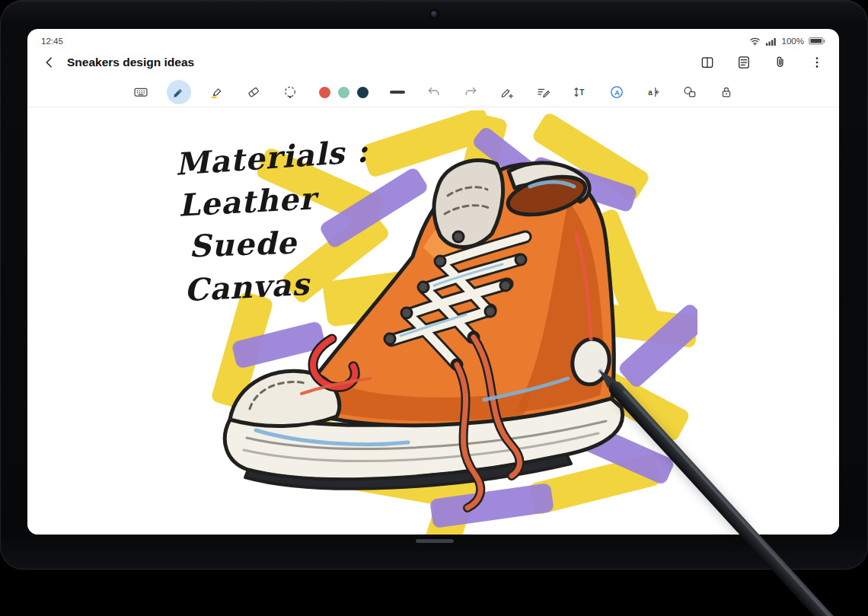 This screenshot has height=616, width=868. Describe the element at coordinates (290, 92) in the screenshot. I see `lasso-icon` at that location.